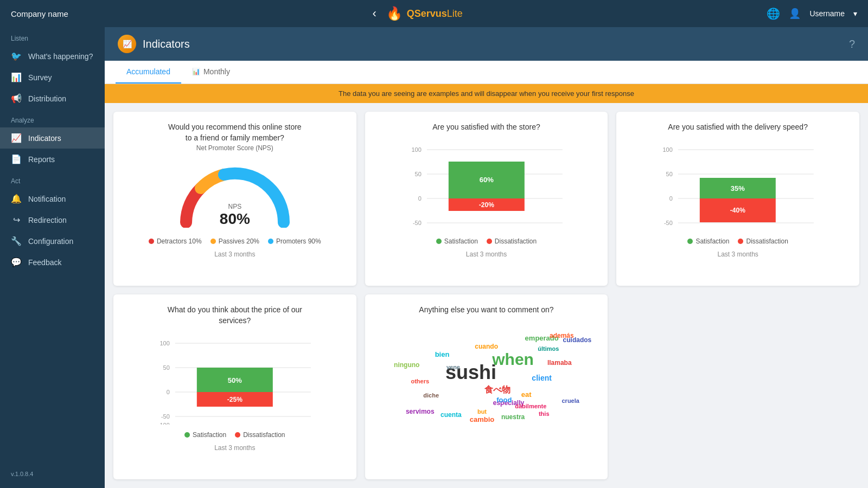 This screenshot has width=868, height=488. What do you see at coordinates (52, 99) in the screenshot?
I see `sidebar-item-distribution: 📢 Distribution` at bounding box center [52, 99].